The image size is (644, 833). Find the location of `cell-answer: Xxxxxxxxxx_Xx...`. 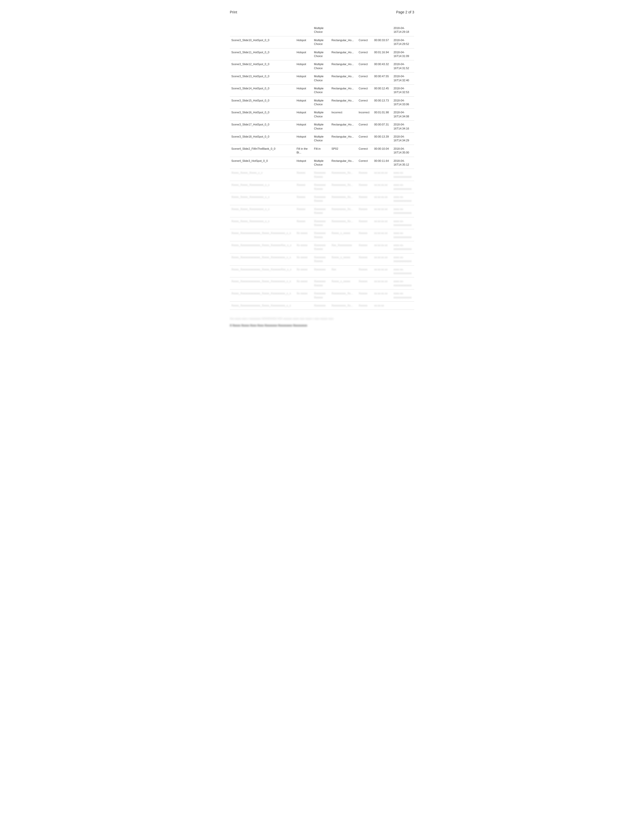

cell-answer: Xxxxxxxxxx_Xx... is located at coordinates (343, 211).